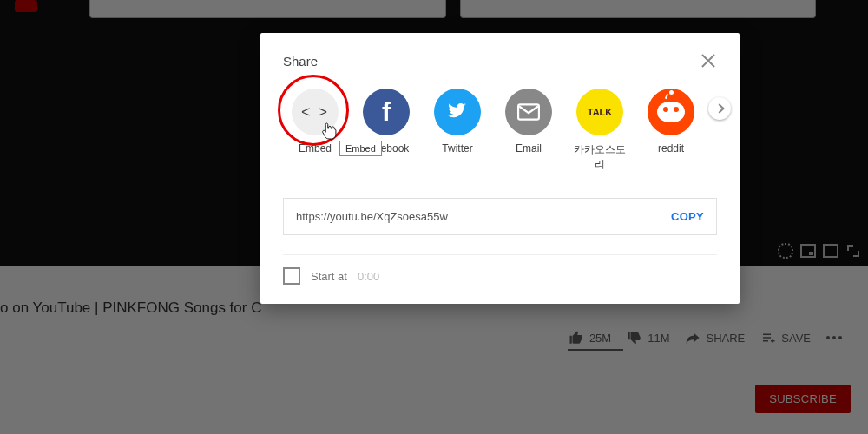 The image size is (868, 434). I want to click on share-target-reddit: reddit, so click(671, 130).